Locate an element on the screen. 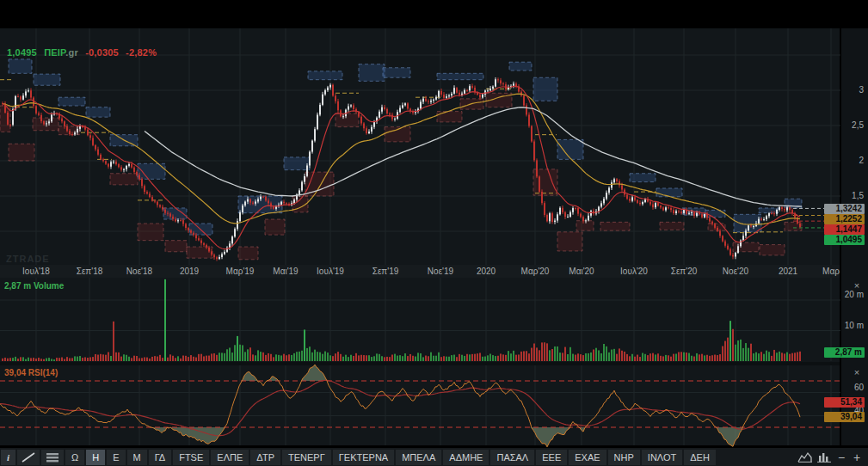 This screenshot has height=466, width=868. volume-axis-label: 10 m is located at coordinates (853, 325).